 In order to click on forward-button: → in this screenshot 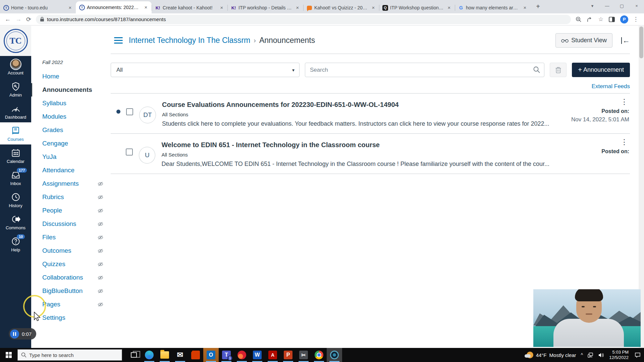, I will do `click(18, 19)`.